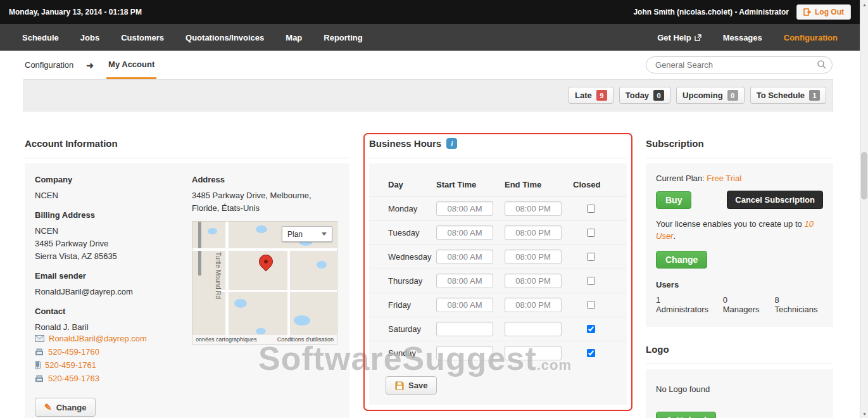 Image resolution: width=868 pixels, height=418 pixels. I want to click on phone-link-2: 520-459-1761, so click(71, 365).